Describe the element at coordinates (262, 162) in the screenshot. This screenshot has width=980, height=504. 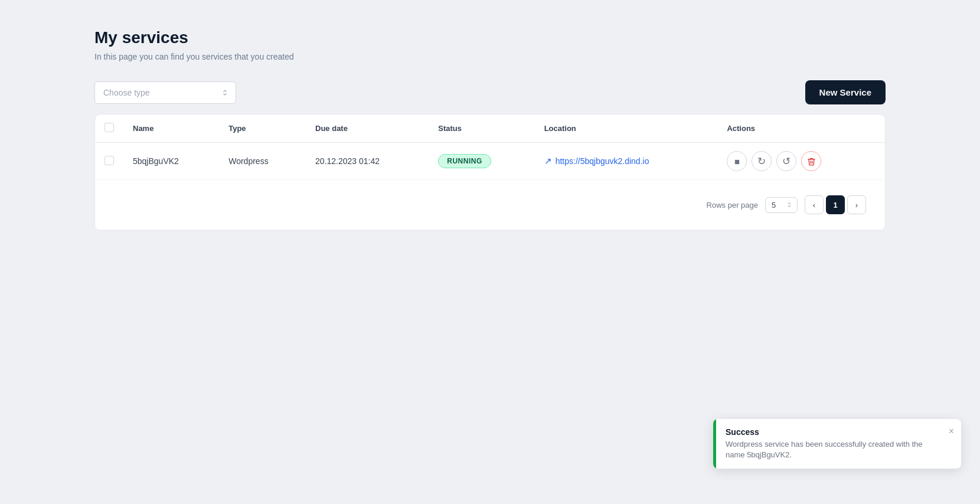
I see `row-type: Wordpress` at that location.